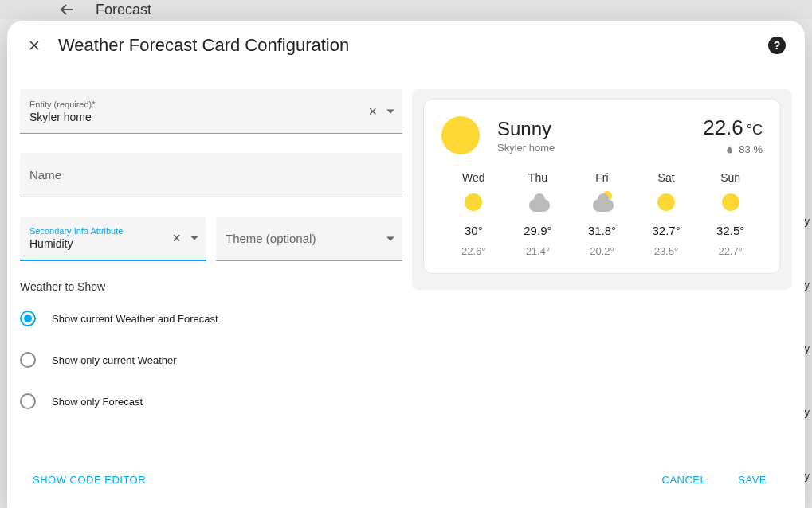 The height and width of the screenshot is (508, 812). Describe the element at coordinates (537, 231) in the screenshot. I see `day-high: 29.9°` at that location.